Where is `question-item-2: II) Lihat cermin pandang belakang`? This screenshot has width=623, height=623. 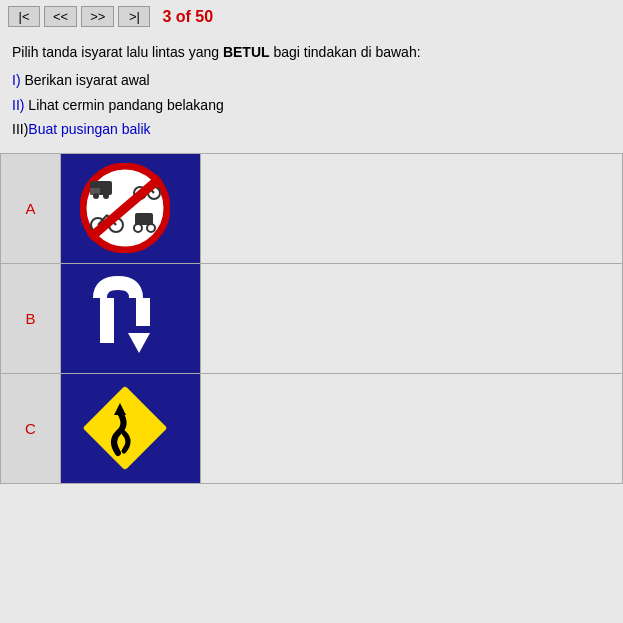
question-item-2: II) Lihat cermin pandang belakang is located at coordinates (312, 105).